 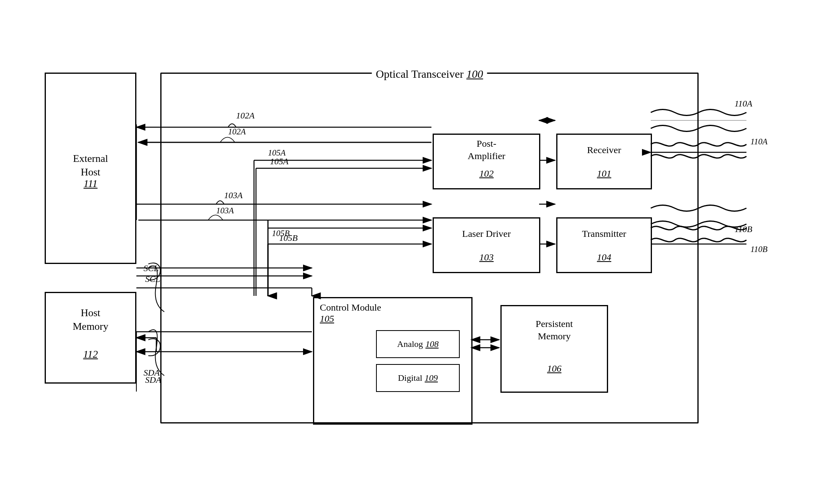 What do you see at coordinates (759, 142) in the screenshot?
I see `svg-text: 110A` at bounding box center [759, 142].